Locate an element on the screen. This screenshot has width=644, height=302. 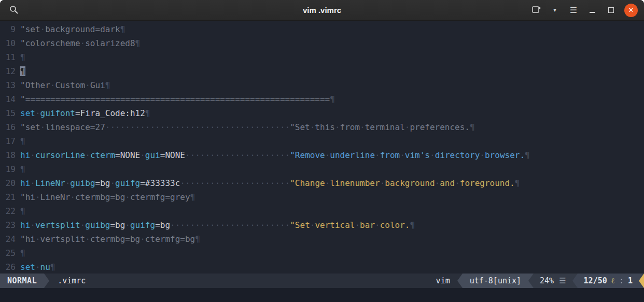
mode-indicator: NORMAL is located at coordinates (22, 281).